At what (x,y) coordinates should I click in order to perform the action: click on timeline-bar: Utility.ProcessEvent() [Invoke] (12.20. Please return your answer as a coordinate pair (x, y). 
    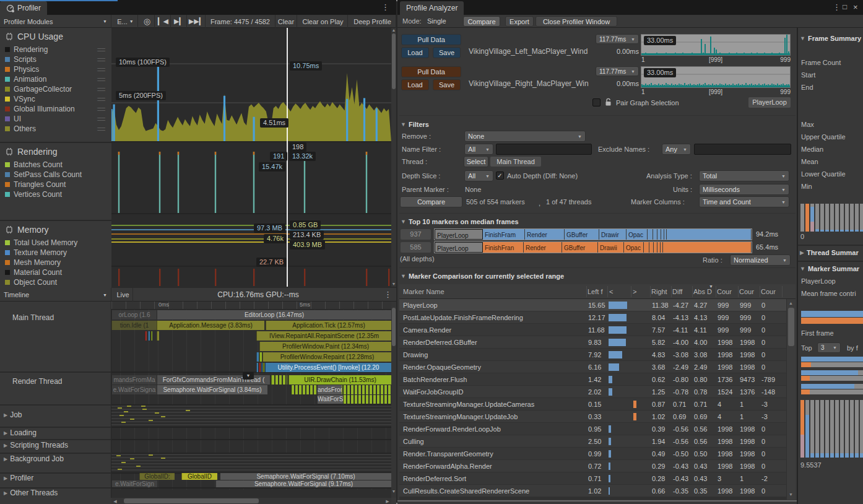
    Looking at the image, I should click on (328, 368).